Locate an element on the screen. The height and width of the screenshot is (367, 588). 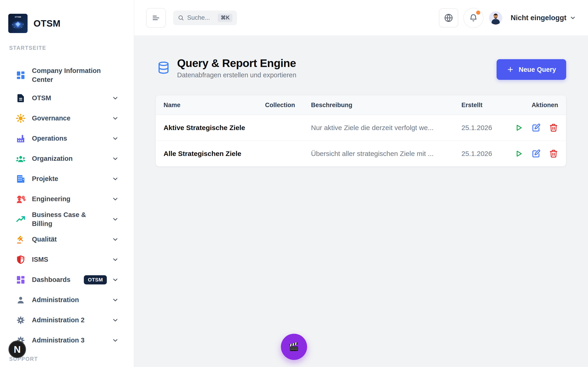
app-logo-icon: OTSM is located at coordinates (18, 23).